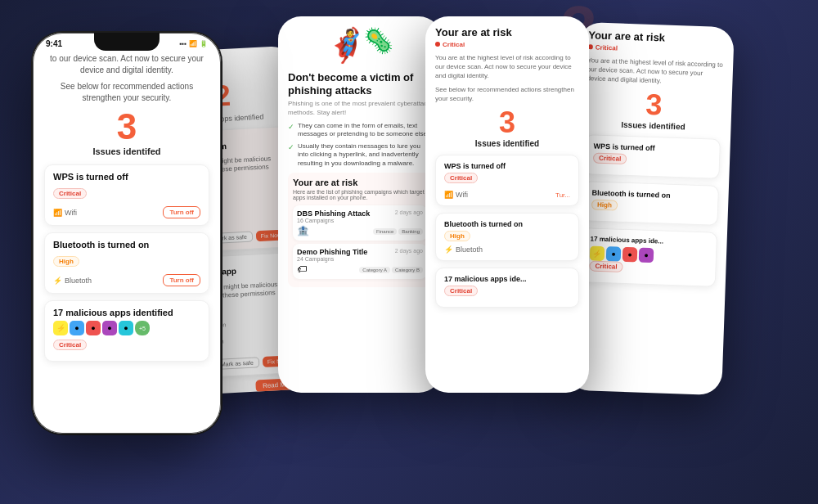  Describe the element at coordinates (127, 313) in the screenshot. I see `malicious-apps-title: 17 malicious apps identified` at that location.